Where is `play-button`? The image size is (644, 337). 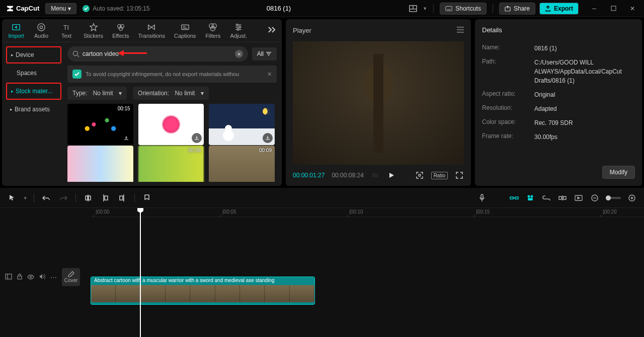 play-button is located at coordinates (391, 175).